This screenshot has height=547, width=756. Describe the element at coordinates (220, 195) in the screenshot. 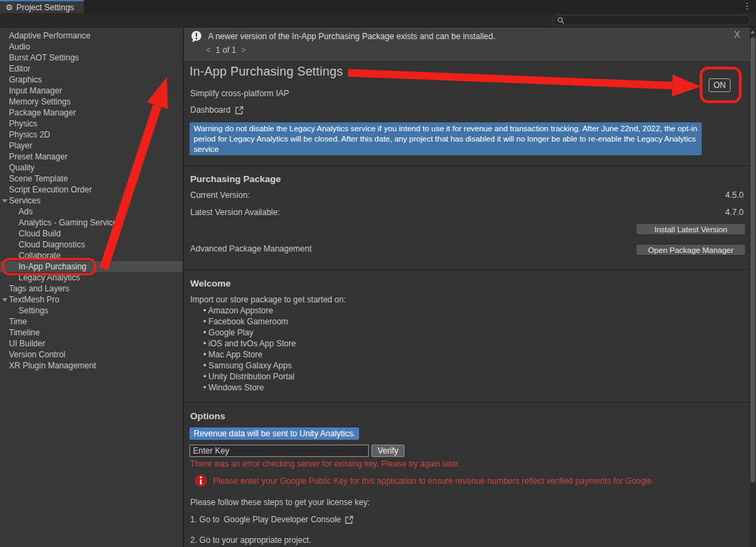

I see `current-version-label: Current Version:` at that location.